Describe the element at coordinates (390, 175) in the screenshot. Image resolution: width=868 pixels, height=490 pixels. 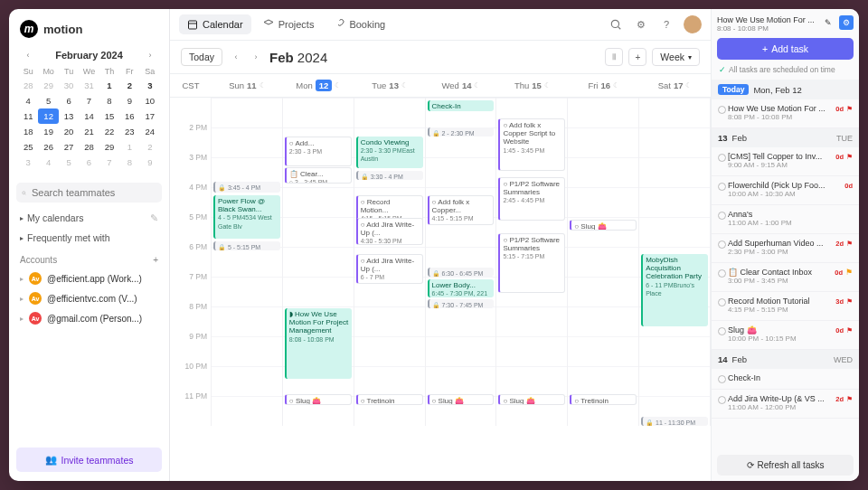
I see `calendar-event: 🔒 3:30 - 4 PM` at that location.